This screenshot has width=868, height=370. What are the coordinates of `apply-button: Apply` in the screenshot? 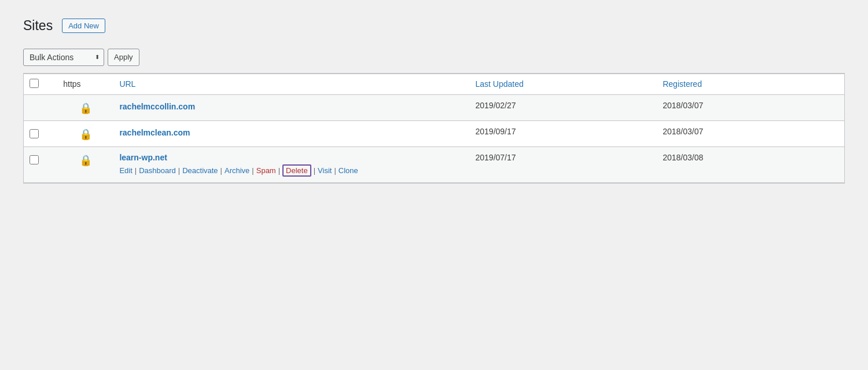 It's located at (124, 57).